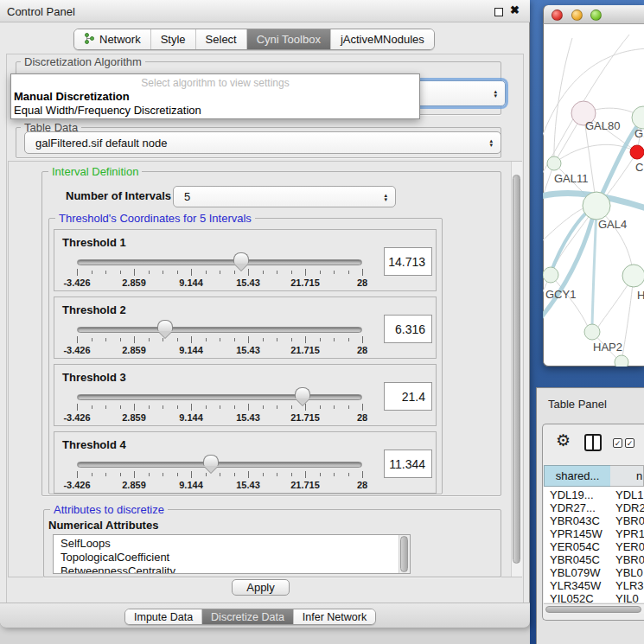 This screenshot has height=644, width=644. What do you see at coordinates (174, 40) in the screenshot?
I see `tab-style: Style` at bounding box center [174, 40].